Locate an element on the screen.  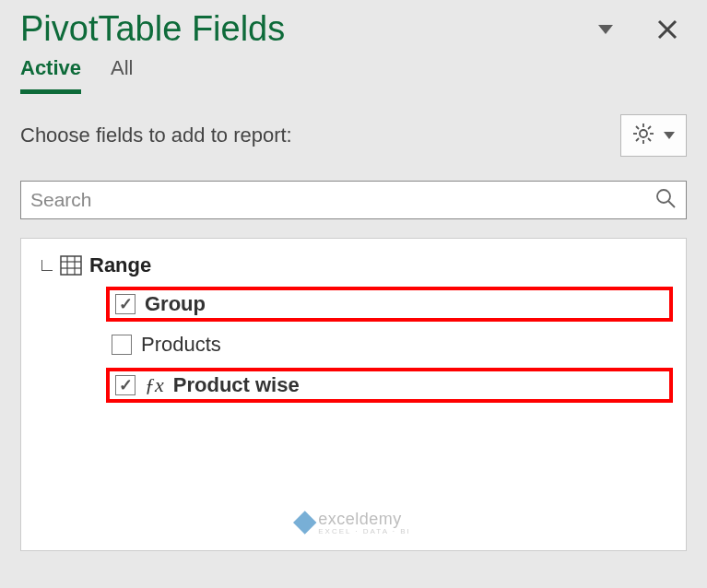
pane-controls is located at coordinates (642, 29).